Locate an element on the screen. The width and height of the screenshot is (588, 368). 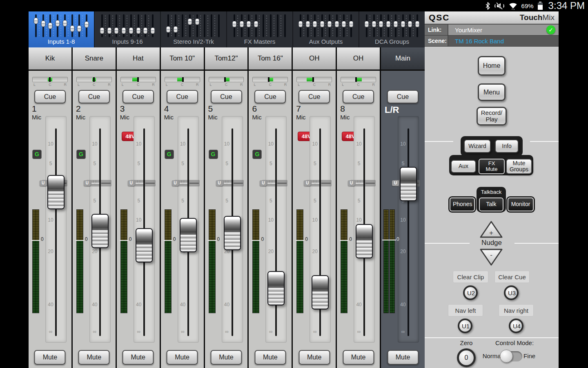
scene-row: Scene: TM 16 Rock Band is located at coordinates (492, 41).